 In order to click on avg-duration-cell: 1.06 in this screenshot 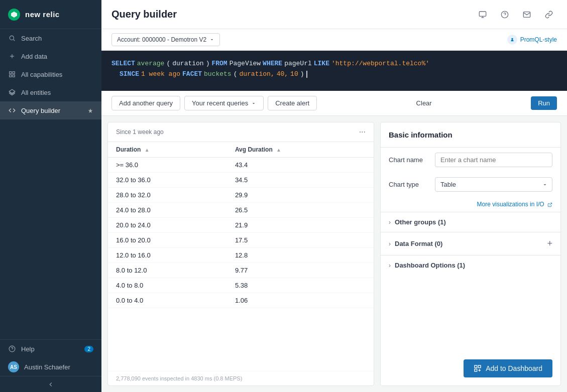, I will do `click(300, 301)`.